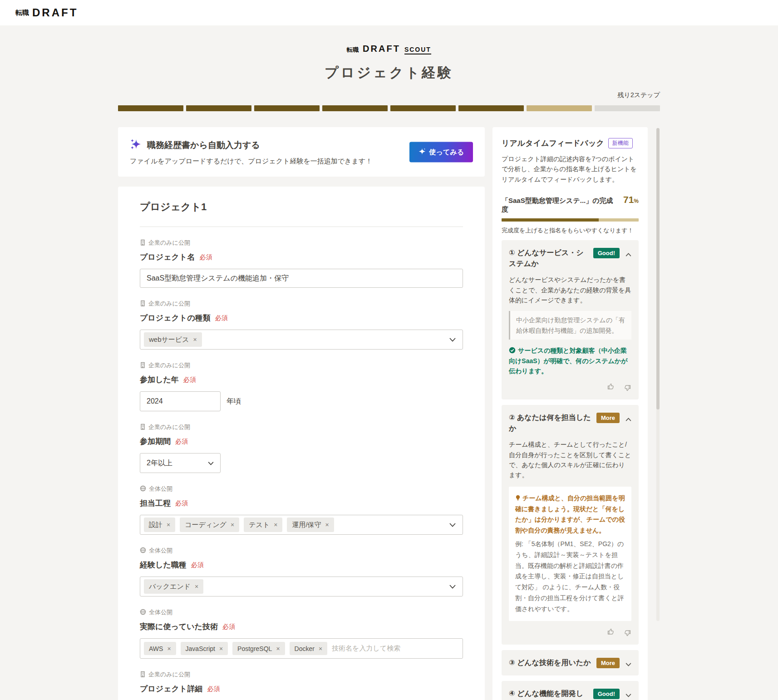  Describe the element at coordinates (167, 257) in the screenshot. I see `project-name-label: プロジェクト名` at that location.